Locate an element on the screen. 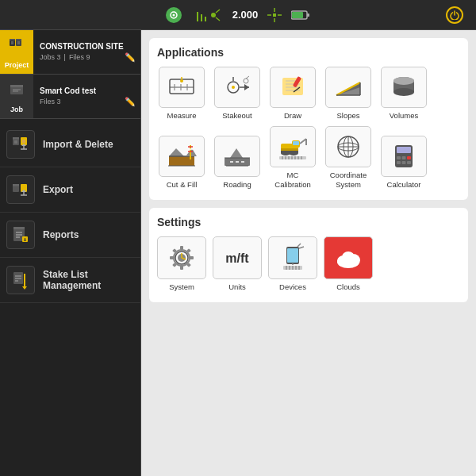 The image size is (476, 476). project-info: CONSTRUCTION SITE Jobs 3 | Files 9 ✏️ is located at coordinates (87, 52).